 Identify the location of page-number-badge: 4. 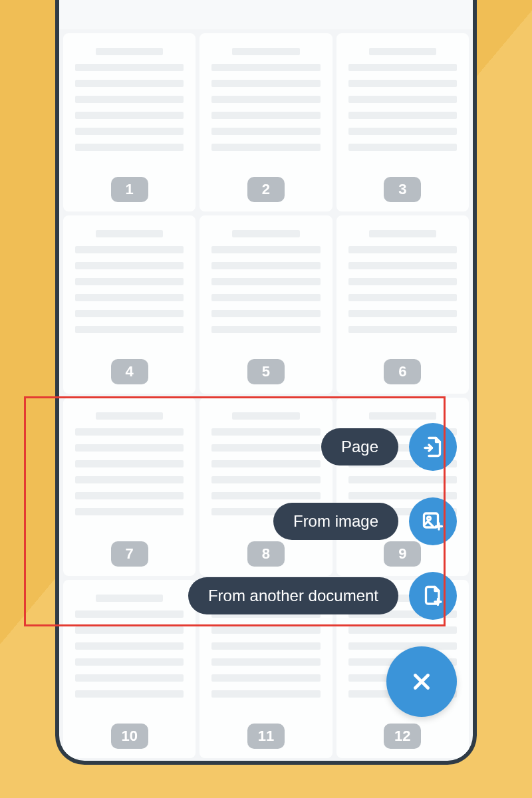
(130, 372).